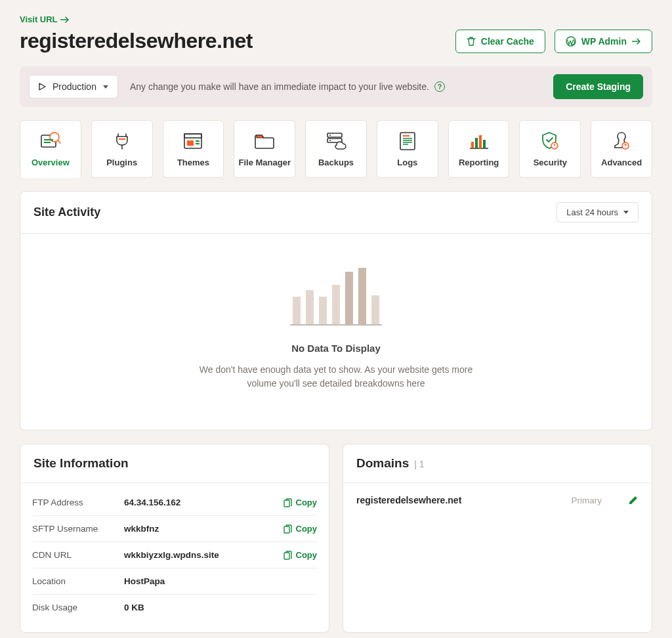 This screenshot has width=672, height=638. I want to click on clear-cache-button: Clear Cache, so click(500, 41).